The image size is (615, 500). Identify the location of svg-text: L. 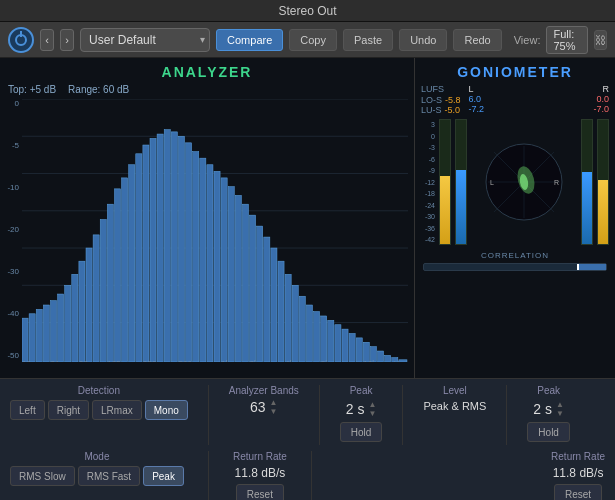
(492, 182).